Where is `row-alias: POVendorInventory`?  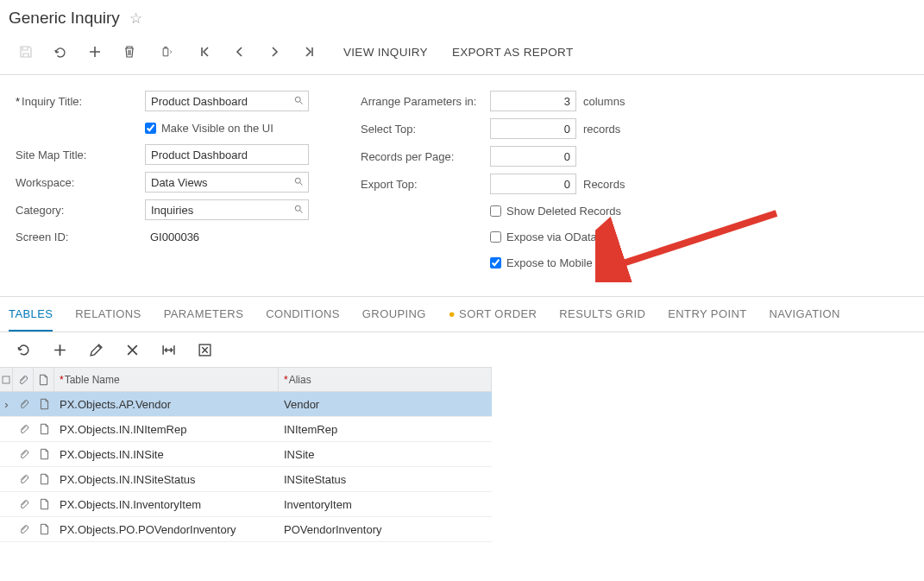
row-alias: POVendorInventory is located at coordinates (385, 530).